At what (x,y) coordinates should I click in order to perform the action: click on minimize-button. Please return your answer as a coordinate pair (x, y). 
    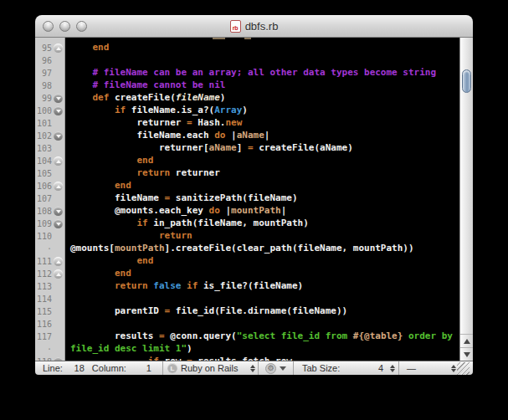
    Looking at the image, I should click on (65, 27).